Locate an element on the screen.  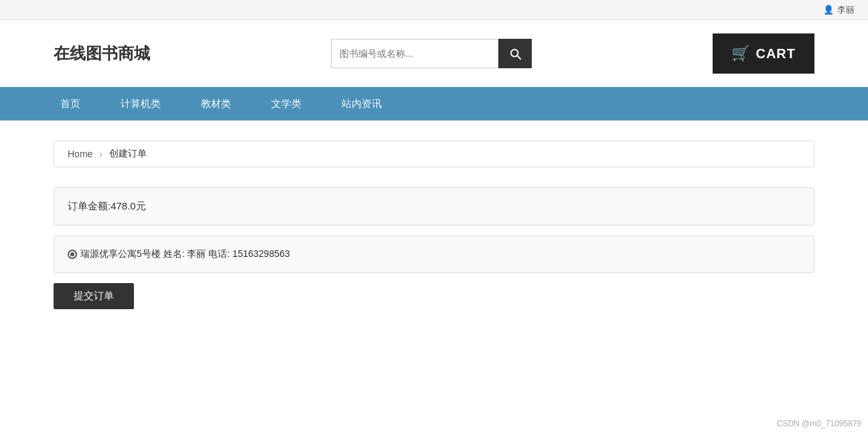
submit-button: 提交订单 is located at coordinates (94, 296).